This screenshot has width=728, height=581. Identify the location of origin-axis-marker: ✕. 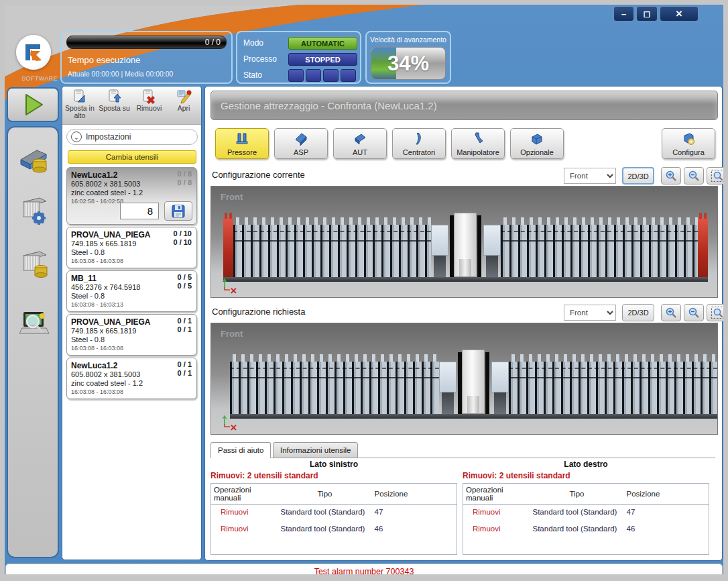
(234, 288).